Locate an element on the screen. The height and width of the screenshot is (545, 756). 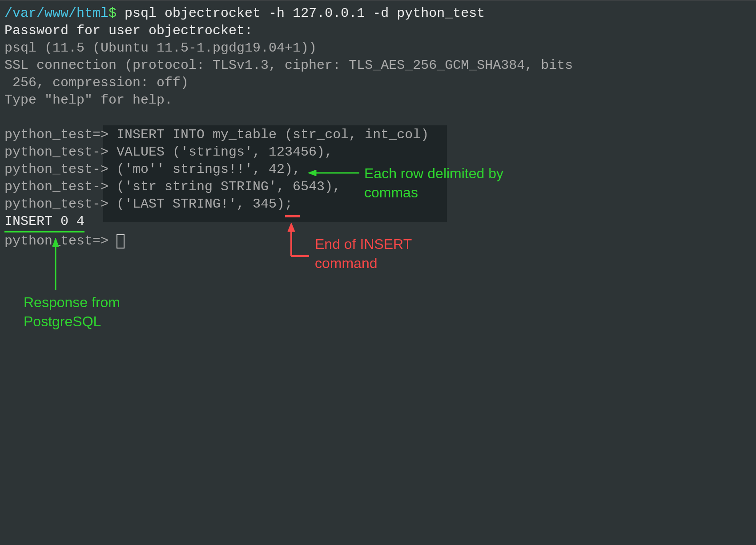
prompt-dollar: $ is located at coordinates (113, 13).